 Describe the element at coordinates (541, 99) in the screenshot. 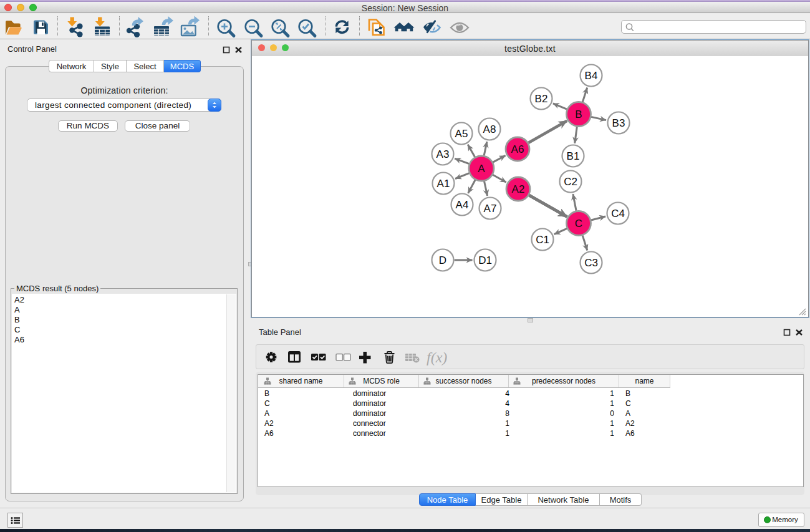

I see `svg-text: B2` at that location.